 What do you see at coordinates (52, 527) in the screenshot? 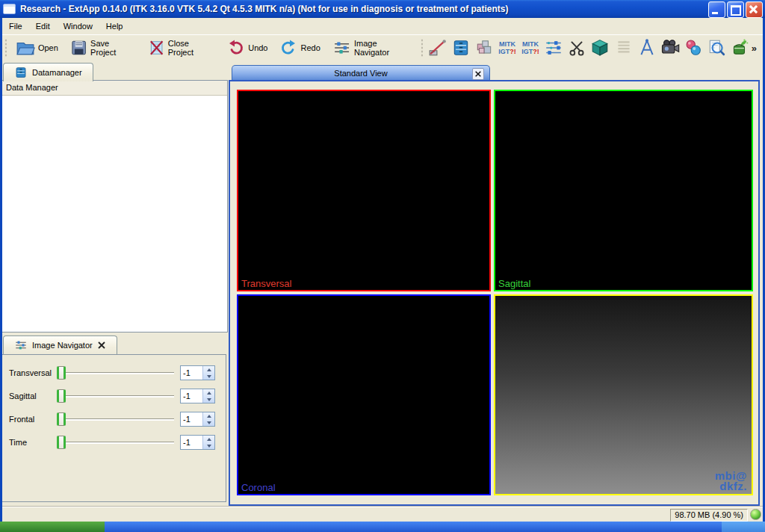
I see `start-button` at bounding box center [52, 527].